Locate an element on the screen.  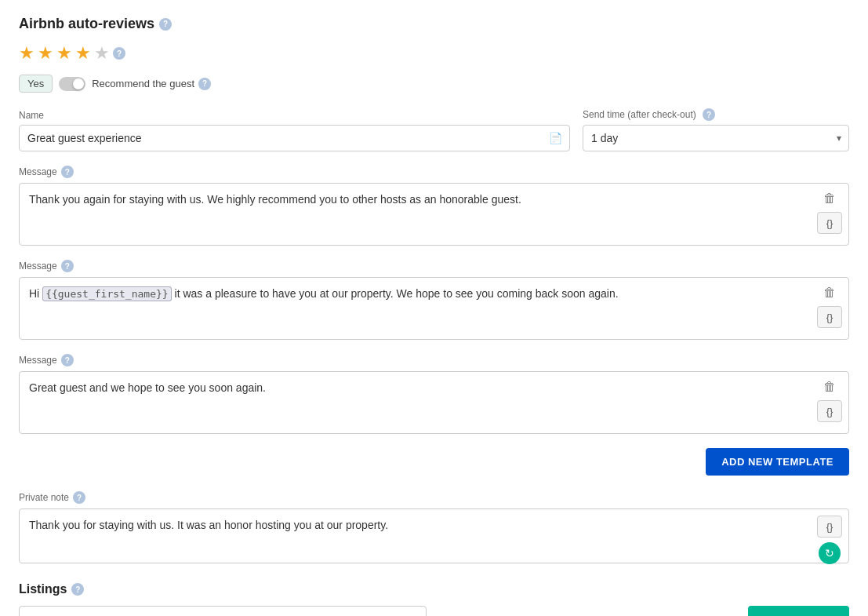
private-note-text: Thank you for staying with us. It was an… is located at coordinates (209, 525).